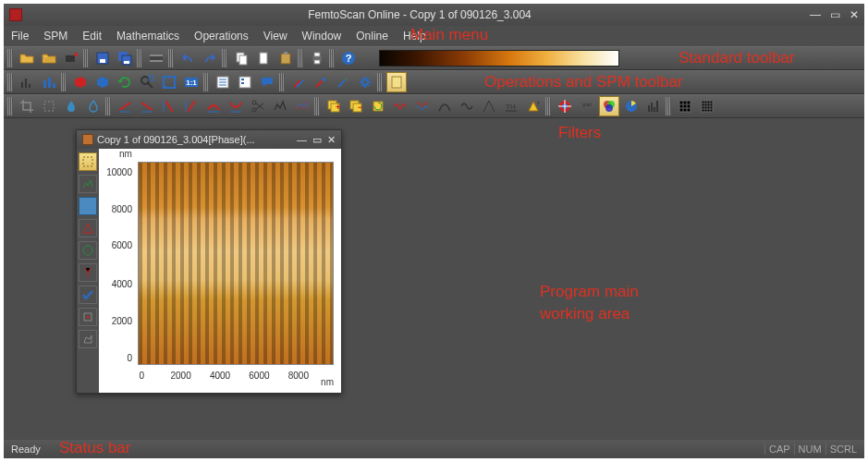 Image resolution: width=868 pixels, height=462 pixels. What do you see at coordinates (191, 82) in the screenshot?
I see `one-to-one-icon: 1:1` at bounding box center [191, 82].